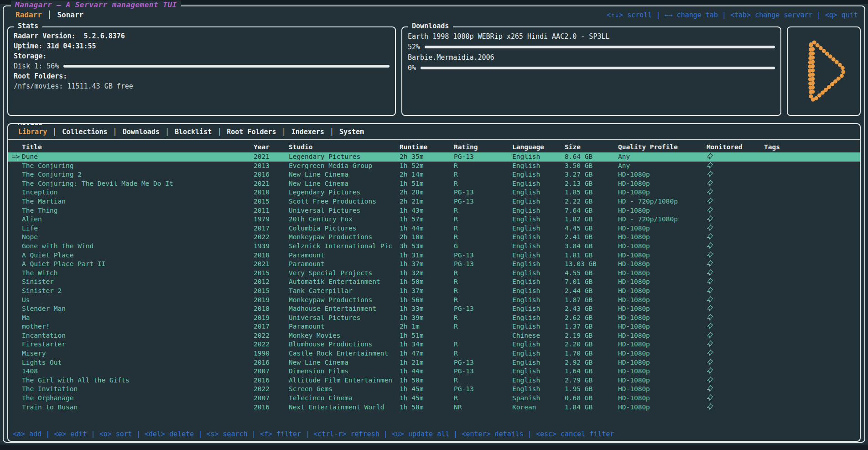 The height and width of the screenshot is (450, 868). I want to click on cell-year: 1939, so click(271, 246).